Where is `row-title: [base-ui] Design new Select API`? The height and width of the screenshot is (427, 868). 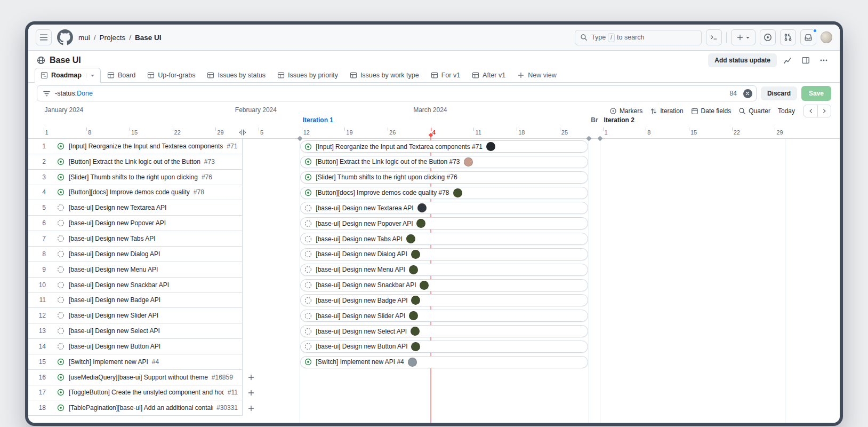 row-title: [base-ui] Design new Select API is located at coordinates (114, 331).